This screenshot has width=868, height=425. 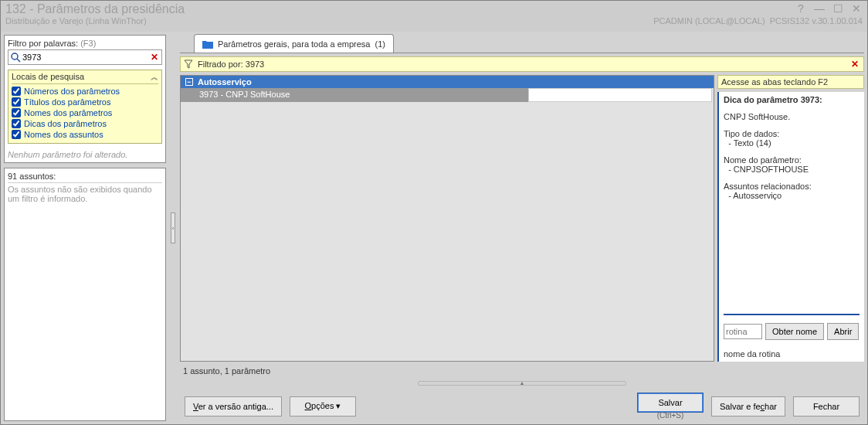 What do you see at coordinates (447, 95) in the screenshot?
I see `table-row: 3973 - CNPJ SoftHouse` at bounding box center [447, 95].